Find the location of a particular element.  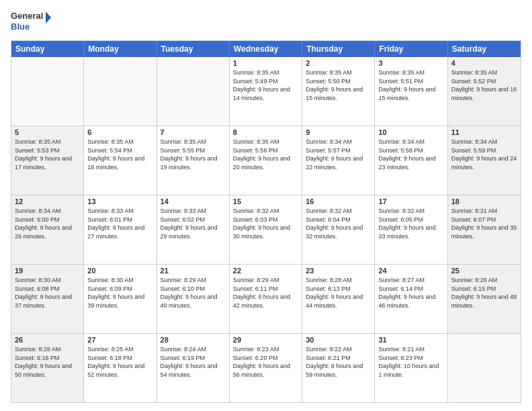

day-number: 12 is located at coordinates (47, 201).